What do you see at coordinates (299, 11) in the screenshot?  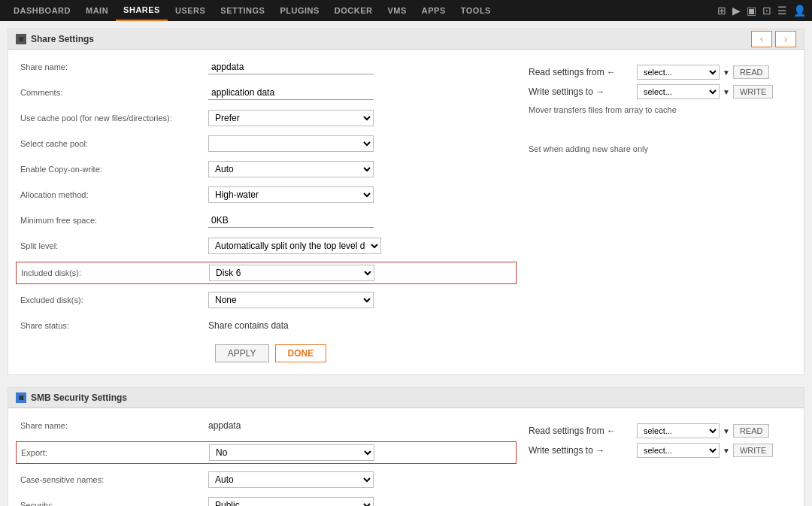 I see `nav-plugins: PLUGINS` at bounding box center [299, 11].